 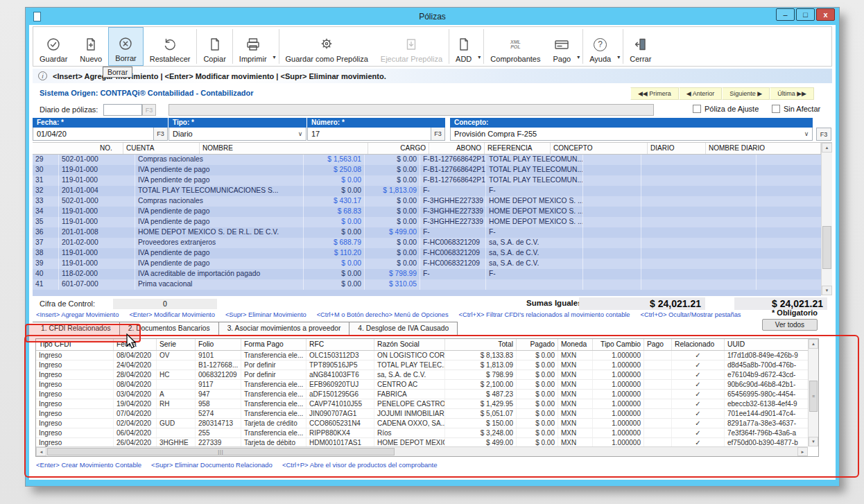 I want to click on scrollbar-thumb, so click(x=827, y=247).